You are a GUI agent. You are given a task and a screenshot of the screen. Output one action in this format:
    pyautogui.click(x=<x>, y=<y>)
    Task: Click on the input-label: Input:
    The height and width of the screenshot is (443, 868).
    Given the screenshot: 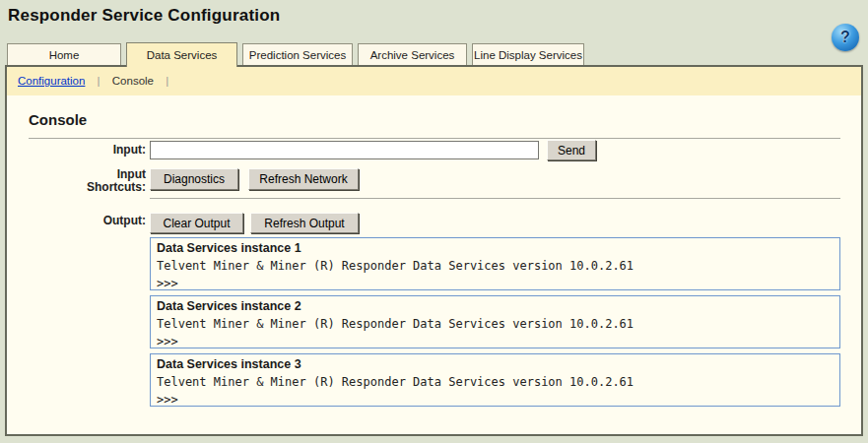 What is the action you would take?
    pyautogui.click(x=77, y=150)
    